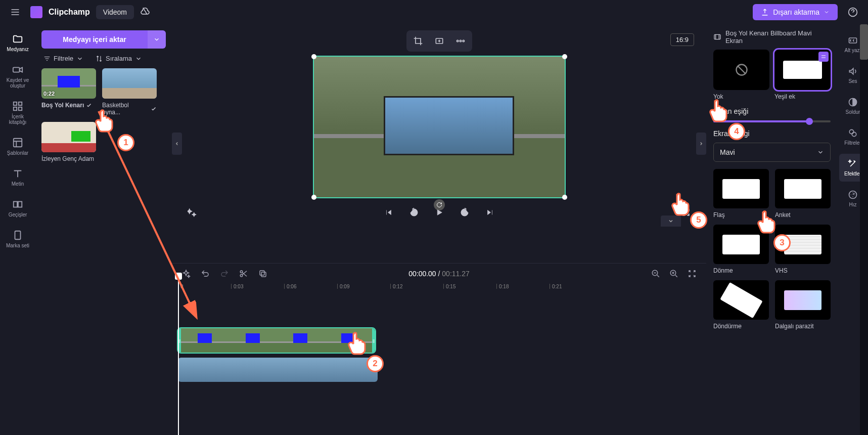 This screenshot has height=435, width=868. I want to click on preview-toolbar, so click(439, 41).